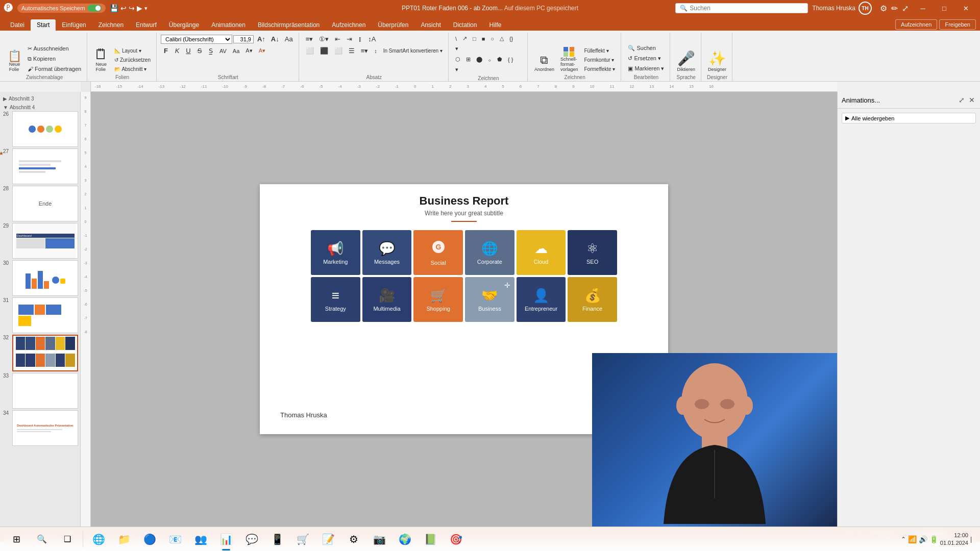  What do you see at coordinates (14, 61) in the screenshot?
I see `new-slide-button: 📋 NeueFolie` at bounding box center [14, 61].